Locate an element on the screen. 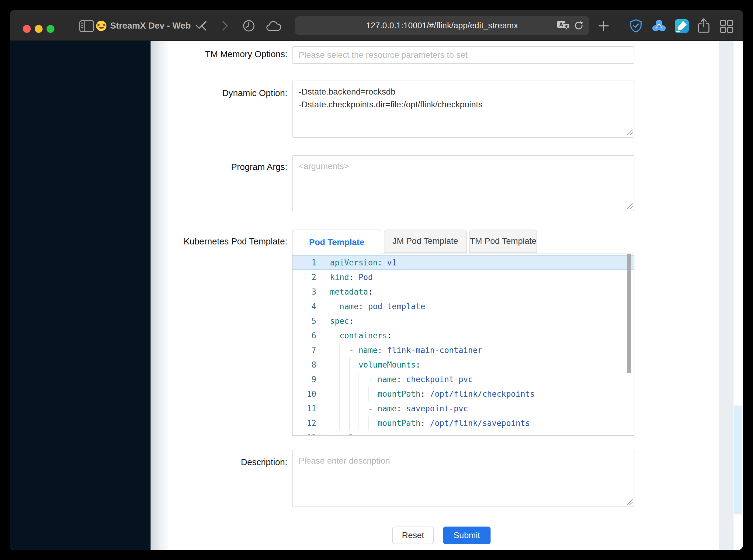 Image resolution: width=753 pixels, height=560 pixels. url-bar: 127.0.0.1:10001/#/flink/app/edit_streamx… is located at coordinates (442, 26).